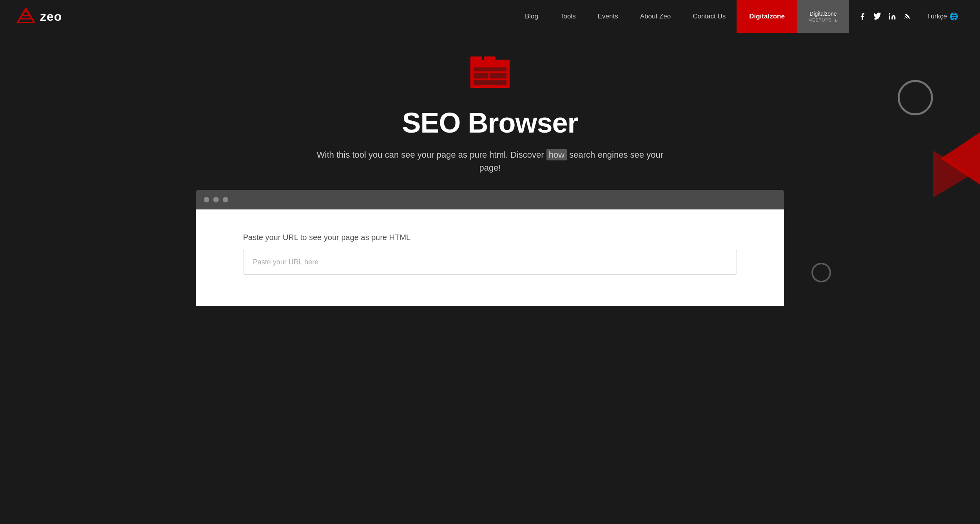 The width and height of the screenshot is (980, 524). Describe the element at coordinates (862, 16) in the screenshot. I see `facebook-icon` at that location.